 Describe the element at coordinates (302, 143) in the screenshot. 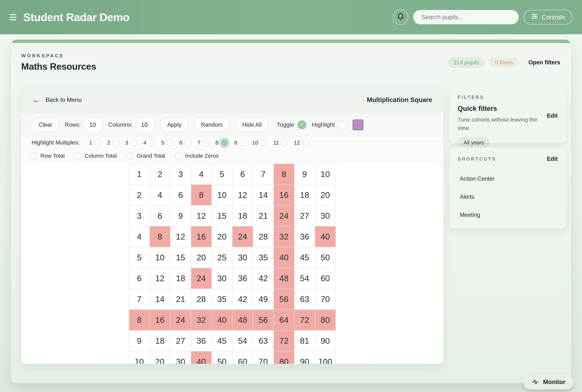

I see `multiple-option-12: 12` at that location.